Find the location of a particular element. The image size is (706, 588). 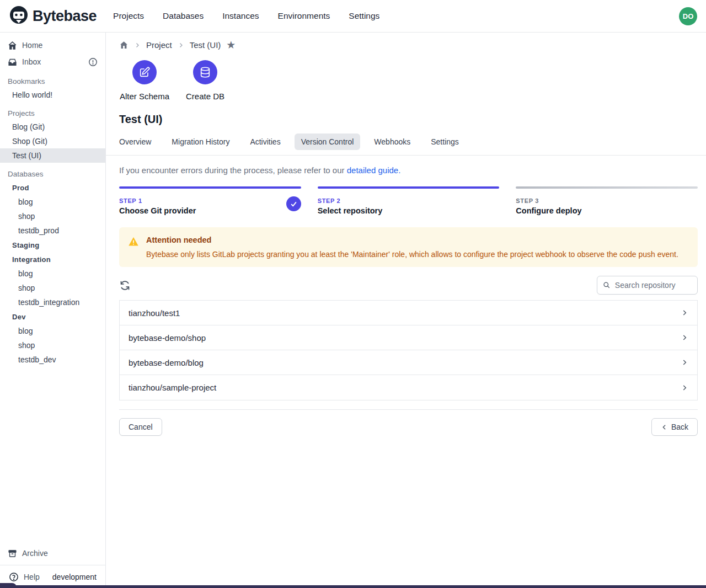

sidebar: Home Inbox Bookmarks Hello world! Projec… is located at coordinates (53, 310).